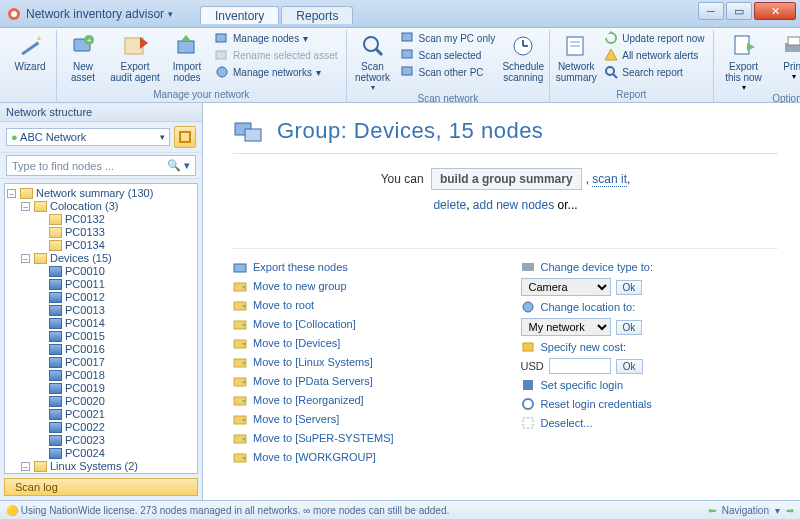  I want to click on tree-node: PC0020, so click(101, 402).